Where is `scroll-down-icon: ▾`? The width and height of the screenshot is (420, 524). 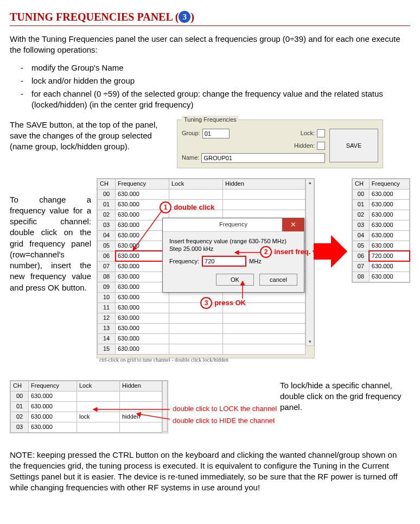 scroll-down-icon: ▾ is located at coordinates (310, 342).